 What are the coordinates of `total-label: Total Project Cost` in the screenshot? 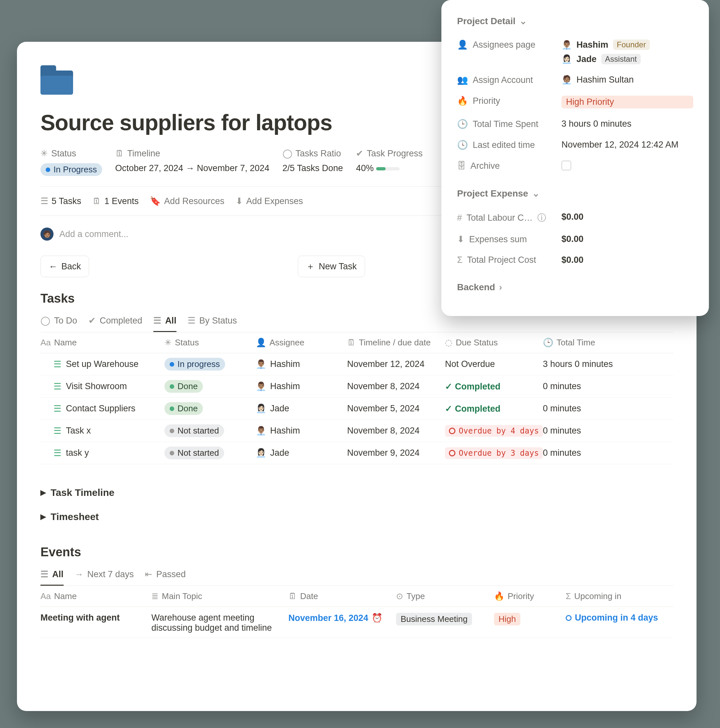 It's located at (502, 260).